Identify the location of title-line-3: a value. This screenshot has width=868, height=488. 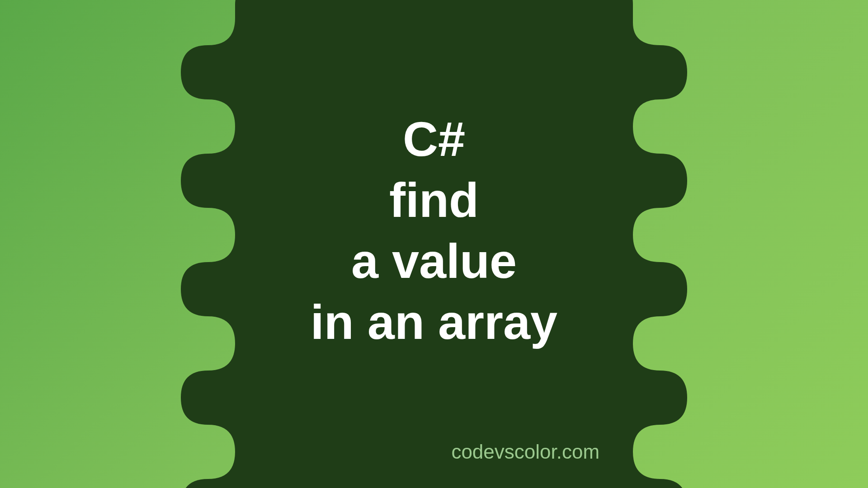
(434, 261).